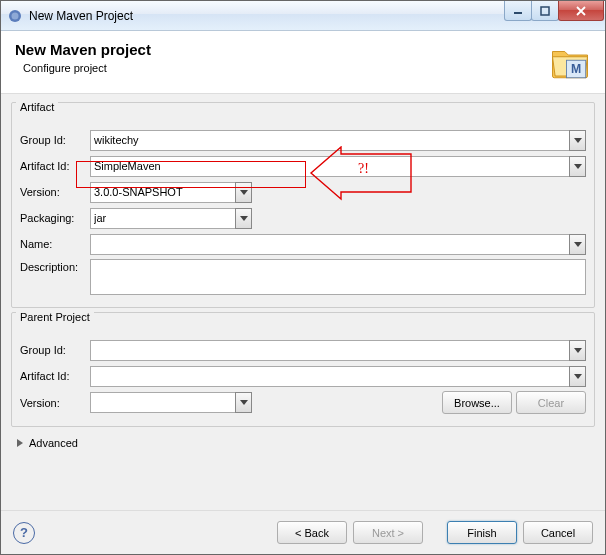  I want to click on group-id-label: Group Id:, so click(55, 140).